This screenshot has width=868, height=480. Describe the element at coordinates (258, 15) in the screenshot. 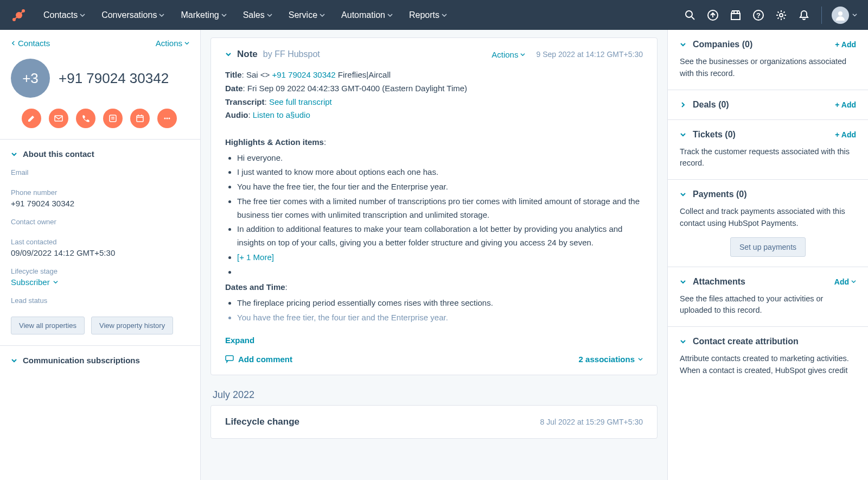

I see `nav-sales: Sales` at that location.